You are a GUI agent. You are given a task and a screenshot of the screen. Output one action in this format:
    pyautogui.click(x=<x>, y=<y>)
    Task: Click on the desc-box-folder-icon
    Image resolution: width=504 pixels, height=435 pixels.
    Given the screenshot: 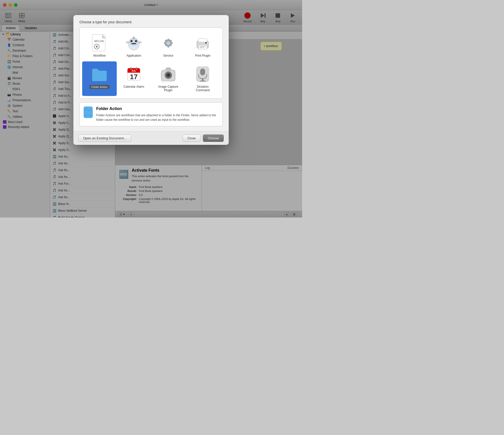 What is the action you would take?
    pyautogui.click(x=88, y=112)
    